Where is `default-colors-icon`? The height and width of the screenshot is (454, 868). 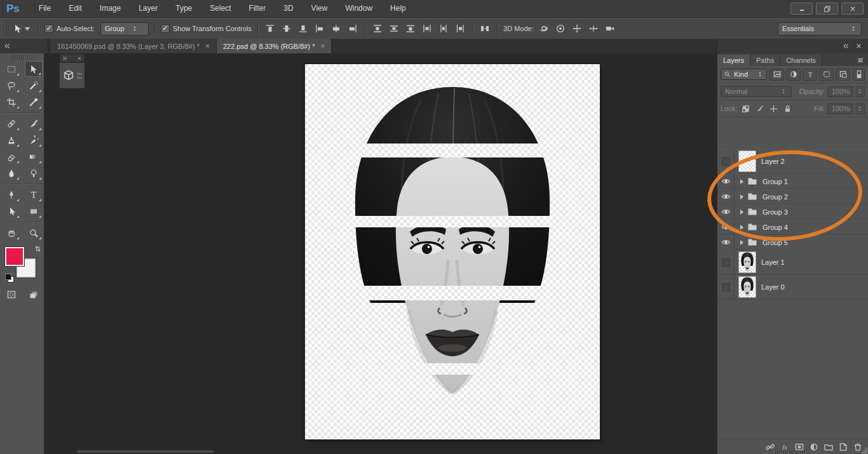 default-colors-icon is located at coordinates (9, 277).